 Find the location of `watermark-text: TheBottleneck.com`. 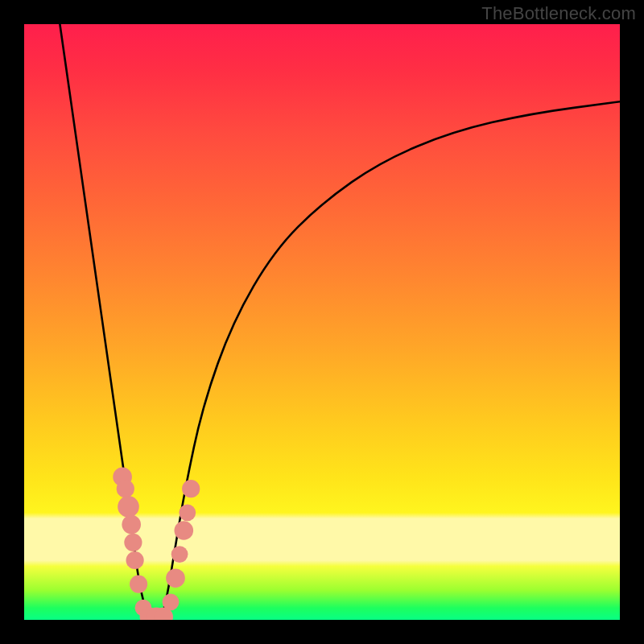

watermark-text: TheBottleneck.com is located at coordinates (559, 14).